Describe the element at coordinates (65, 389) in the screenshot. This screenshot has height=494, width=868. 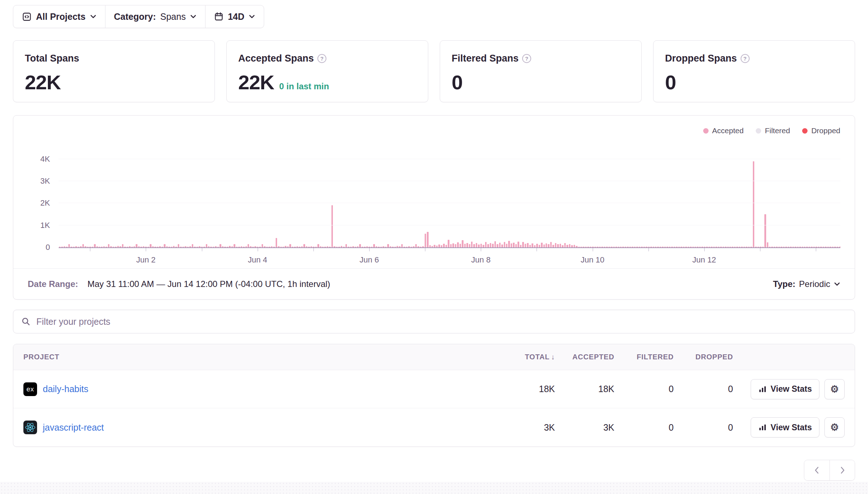
I see `project-link: daily-habits` at that location.